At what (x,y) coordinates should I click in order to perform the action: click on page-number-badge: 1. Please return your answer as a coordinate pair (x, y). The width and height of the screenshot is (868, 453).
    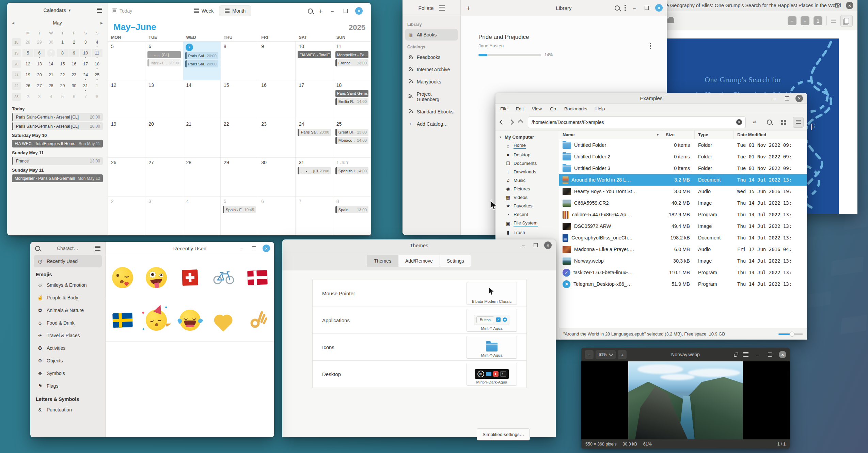
    Looking at the image, I should click on (818, 21).